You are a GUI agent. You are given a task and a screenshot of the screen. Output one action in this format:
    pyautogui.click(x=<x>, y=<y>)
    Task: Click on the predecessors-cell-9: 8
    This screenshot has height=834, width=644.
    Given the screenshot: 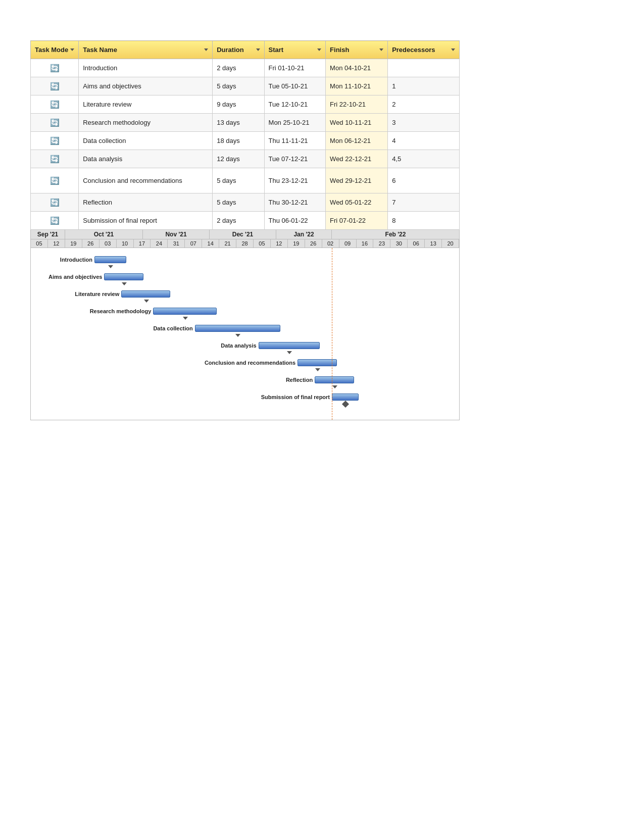 What is the action you would take?
    pyautogui.click(x=424, y=221)
    